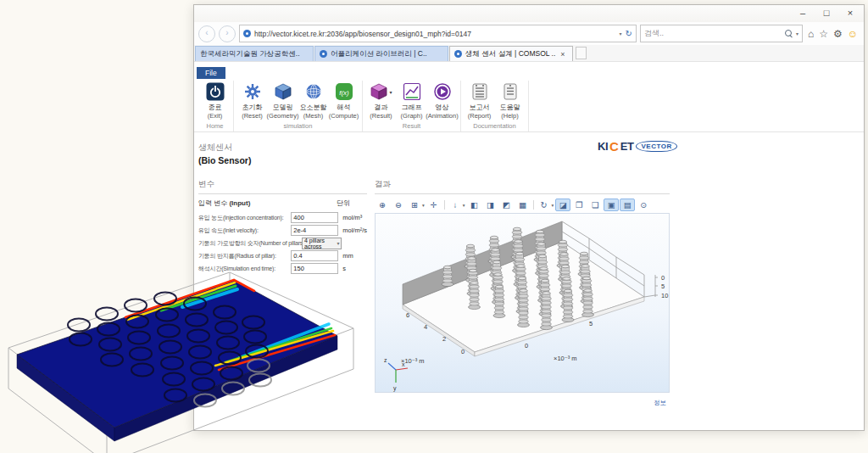 This screenshot has height=453, width=868. What do you see at coordinates (298, 106) in the screenshot?
I see `ribbon-group-simulation: 초기화 (Reset) 모델링 (Geometry)` at bounding box center [298, 106].